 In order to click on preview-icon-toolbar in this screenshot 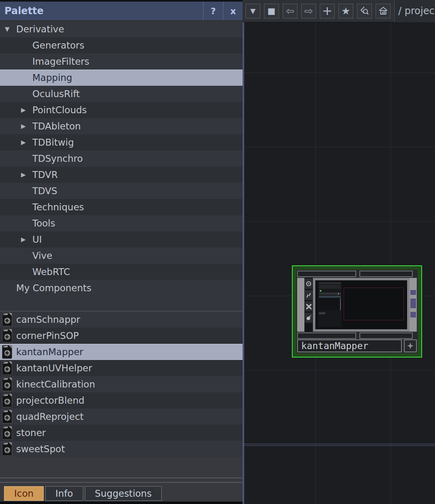, I will do `click(309, 305)`.